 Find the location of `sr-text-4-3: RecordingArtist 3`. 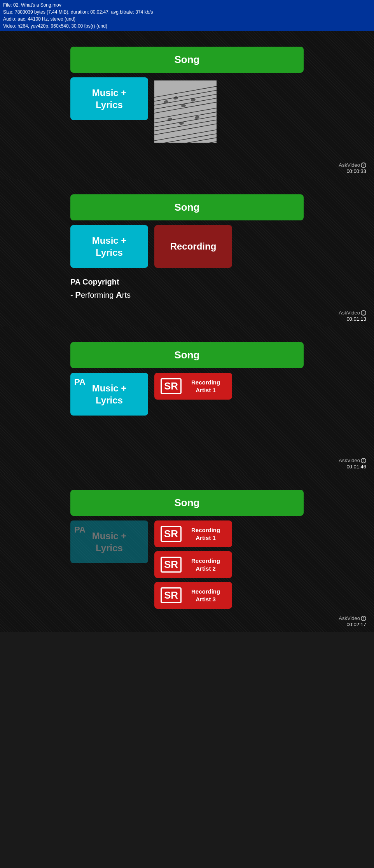

sr-text-4-3: RecordingArtist 3 is located at coordinates (206, 596).